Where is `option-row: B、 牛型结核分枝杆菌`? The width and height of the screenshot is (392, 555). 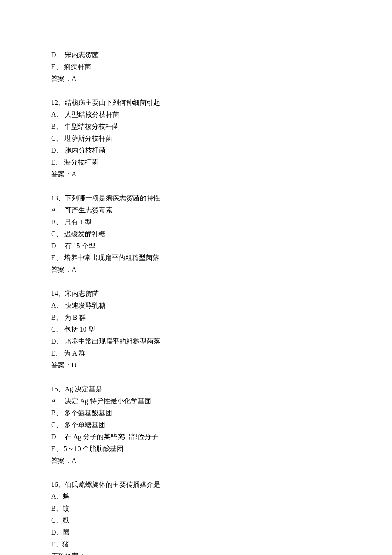
option-row: B、 牛型结核分枝杆菌 is located at coordinates (196, 127).